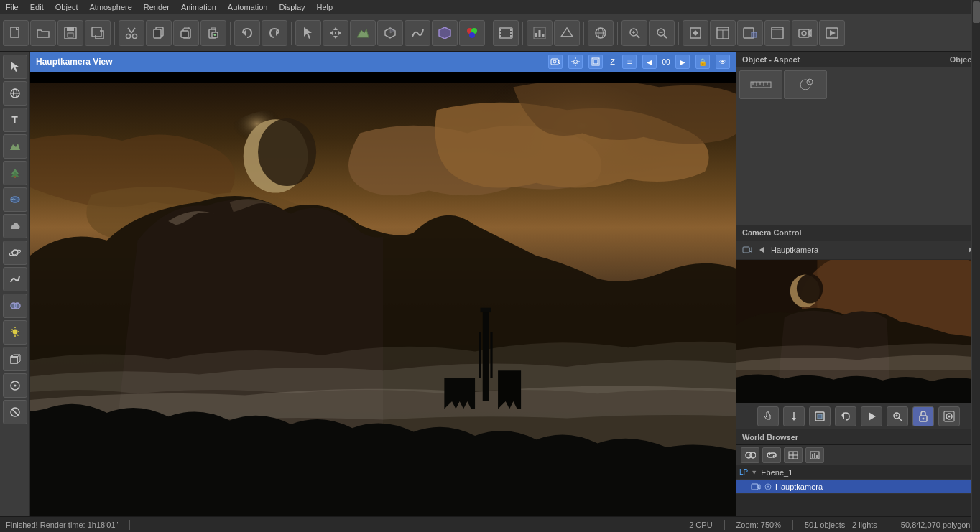  Describe the element at coordinates (15, 67) in the screenshot. I see `tool-select` at that location.